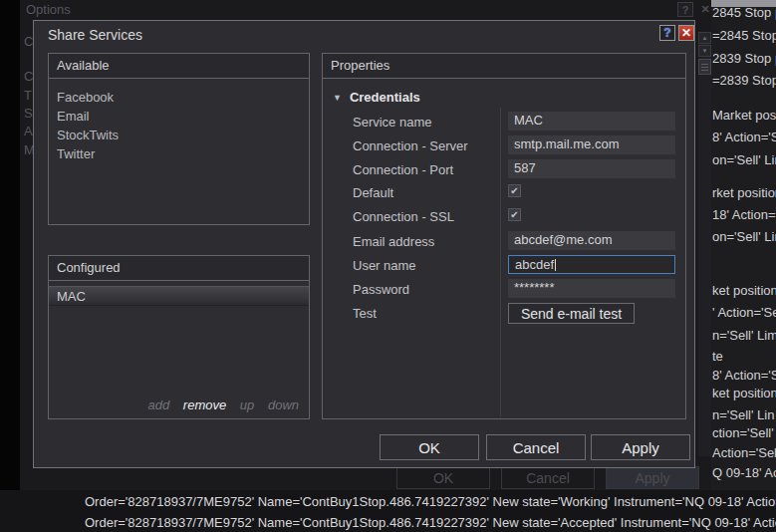 This screenshot has width=776, height=532. What do you see at coordinates (28, 114) in the screenshot?
I see `options-category-item: S` at bounding box center [28, 114].